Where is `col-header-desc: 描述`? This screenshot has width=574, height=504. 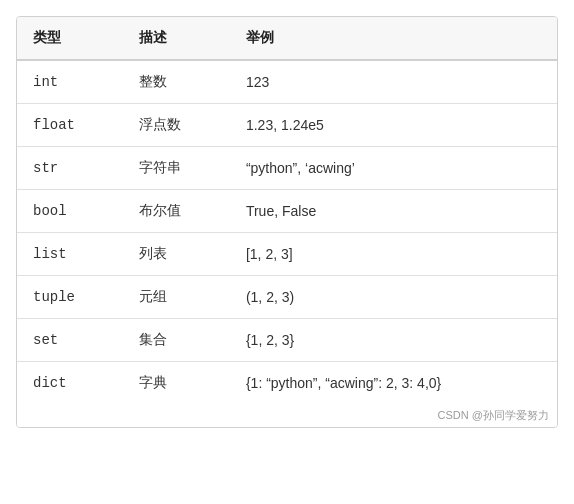
col-header-desc: 描述 is located at coordinates (176, 38).